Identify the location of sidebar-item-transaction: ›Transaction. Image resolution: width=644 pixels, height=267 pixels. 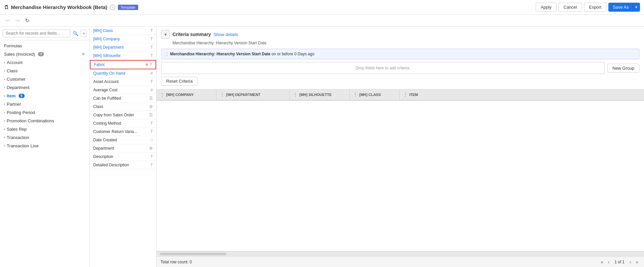
(45, 137).